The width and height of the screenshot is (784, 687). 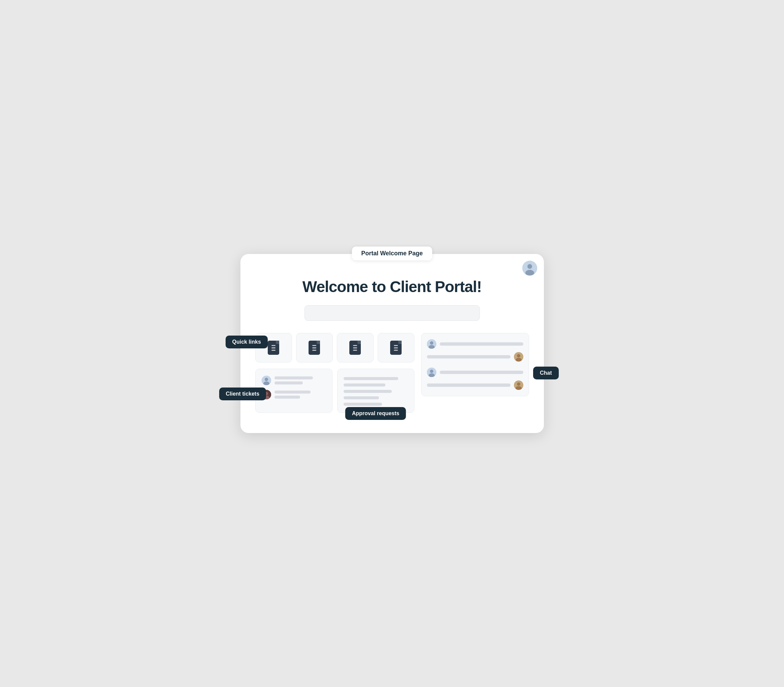 What do you see at coordinates (392, 344) in the screenshot?
I see `outer-wrapper: Portal Welcome Page Welcome to Client Po…` at bounding box center [392, 344].